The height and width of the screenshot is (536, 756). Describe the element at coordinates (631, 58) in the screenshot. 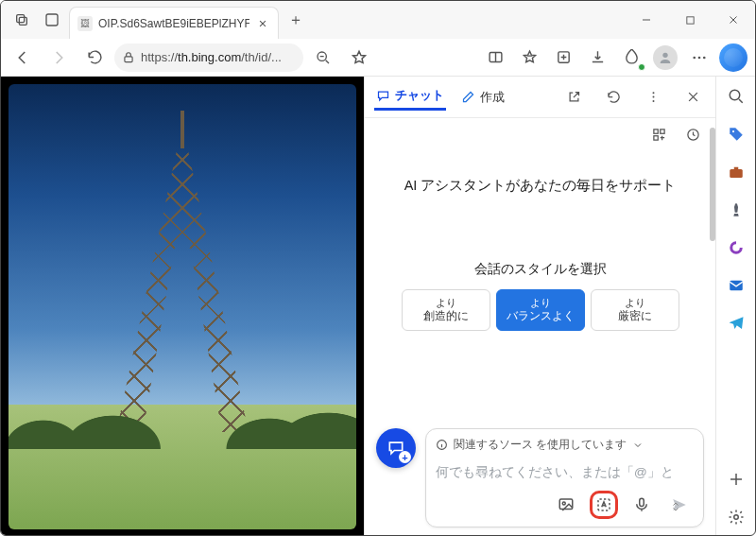

I see `performance-icon` at that location.